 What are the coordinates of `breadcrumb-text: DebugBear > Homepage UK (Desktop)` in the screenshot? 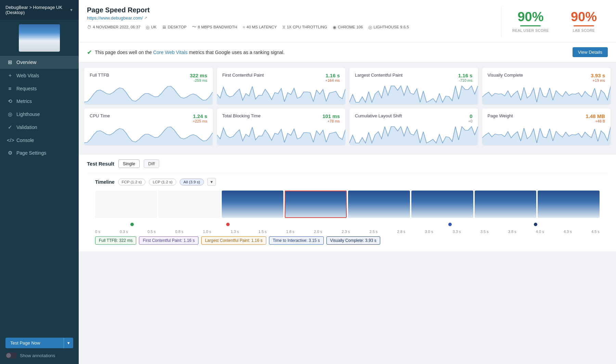 It's located at (36, 10).